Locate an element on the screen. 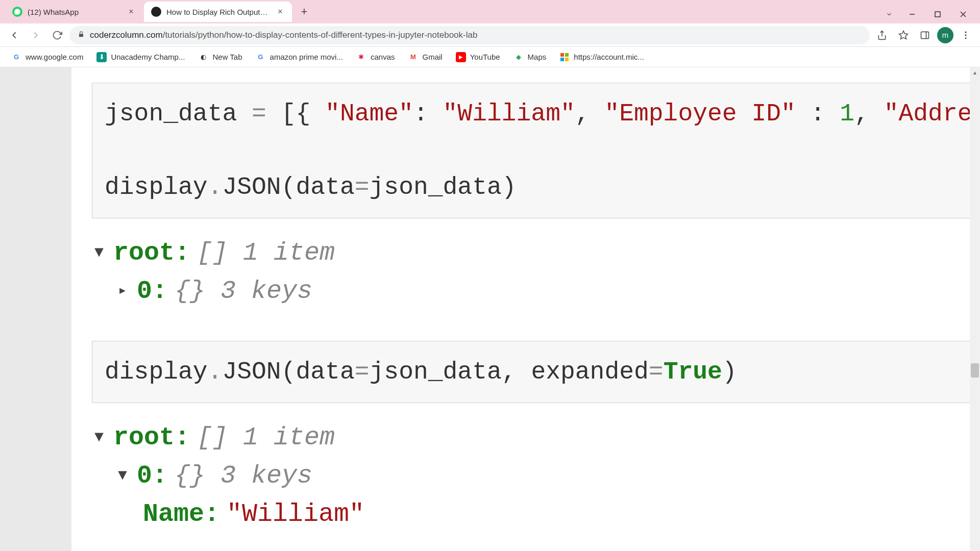  bookmark-amazon: Gamazon prime movi... is located at coordinates (299, 57).